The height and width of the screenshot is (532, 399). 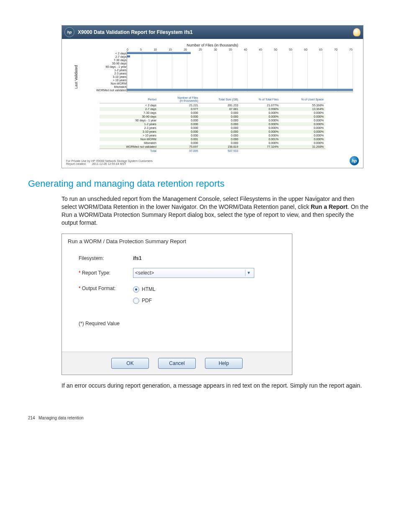 I want to click on bulb-icon, so click(x=357, y=32).